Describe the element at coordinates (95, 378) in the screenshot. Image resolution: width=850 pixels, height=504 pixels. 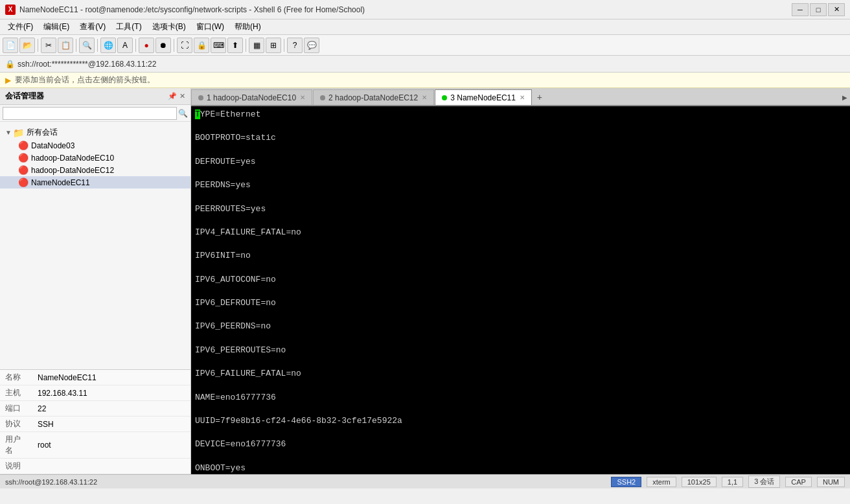
I see `property-row: 名称NameNodeEC11` at that location.